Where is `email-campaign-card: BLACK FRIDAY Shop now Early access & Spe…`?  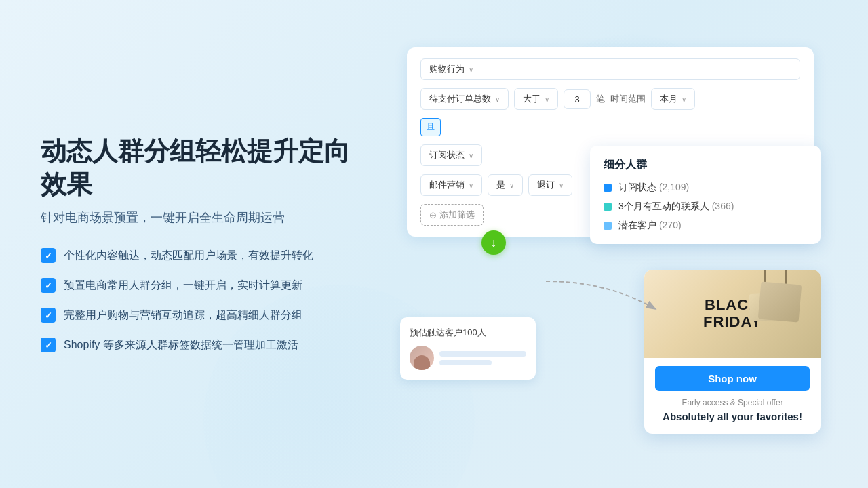
email-campaign-card: BLACK FRIDAY Shop now Early access & Spe… is located at coordinates (732, 352).